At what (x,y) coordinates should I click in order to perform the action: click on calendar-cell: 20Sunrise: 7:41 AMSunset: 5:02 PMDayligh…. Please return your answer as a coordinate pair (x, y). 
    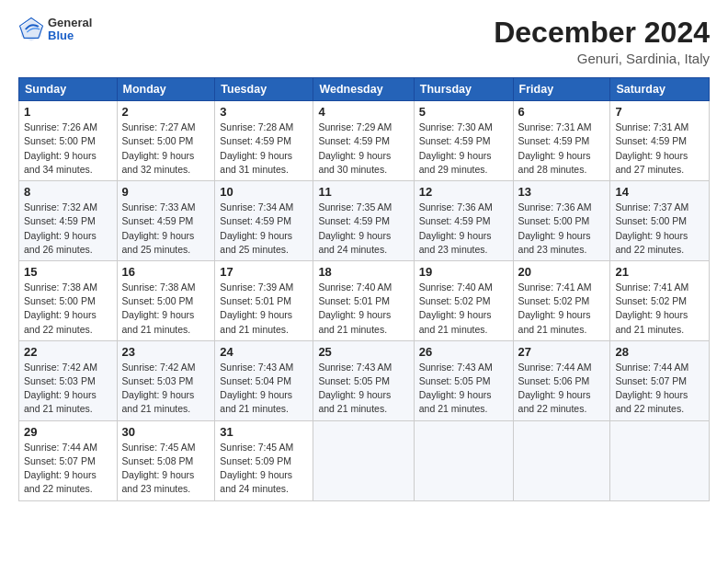
    Looking at the image, I should click on (562, 300).